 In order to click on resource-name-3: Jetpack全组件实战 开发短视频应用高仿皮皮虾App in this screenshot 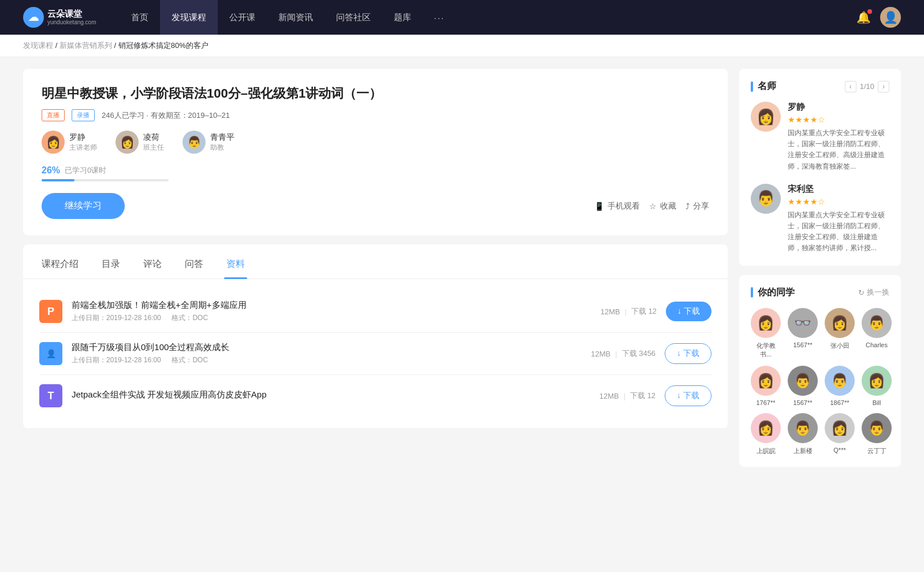, I will do `click(331, 395)`.